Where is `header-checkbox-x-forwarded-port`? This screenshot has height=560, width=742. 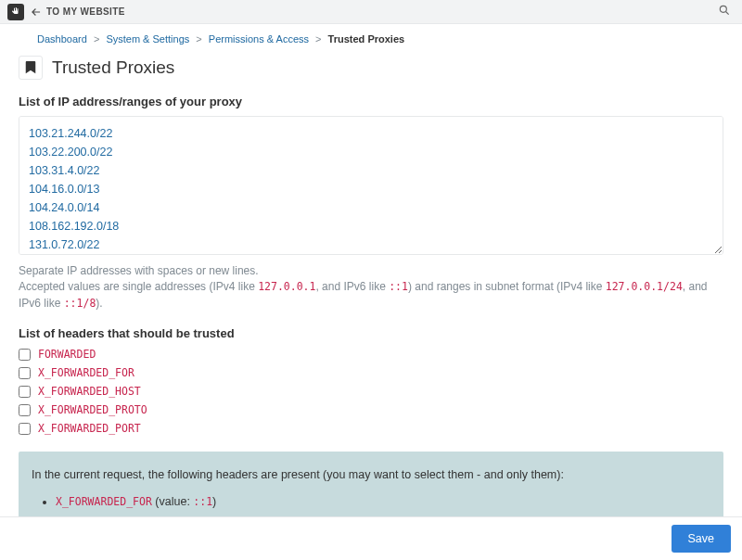 header-checkbox-x-forwarded-port is located at coordinates (24, 428).